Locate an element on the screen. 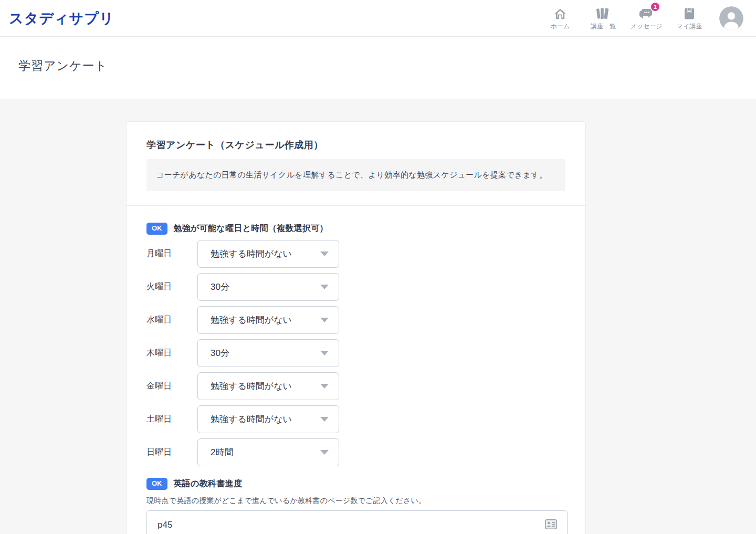 The width and height of the screenshot is (756, 534). my-courses-icon is located at coordinates (689, 13).